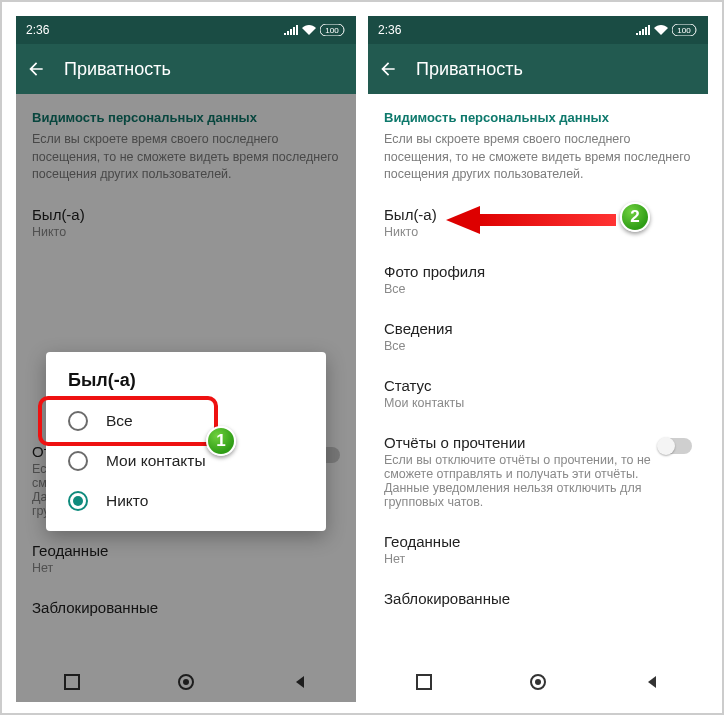 This screenshot has height=715, width=724. What do you see at coordinates (186, 501) in the screenshot?
I see `radio-nobody: Никто` at bounding box center [186, 501].